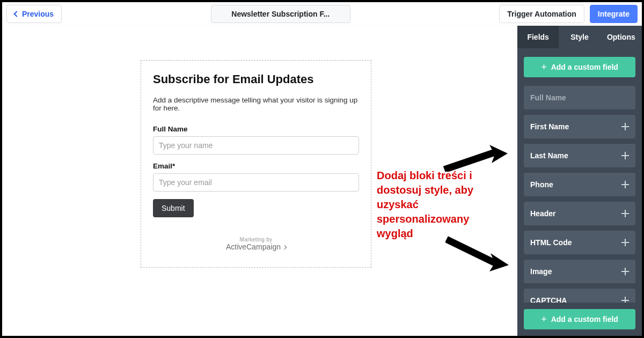 The image size is (644, 338). What do you see at coordinates (322, 14) in the screenshot?
I see `top-bar: Previous Newsletter Subscription F... Tr…` at bounding box center [322, 14].